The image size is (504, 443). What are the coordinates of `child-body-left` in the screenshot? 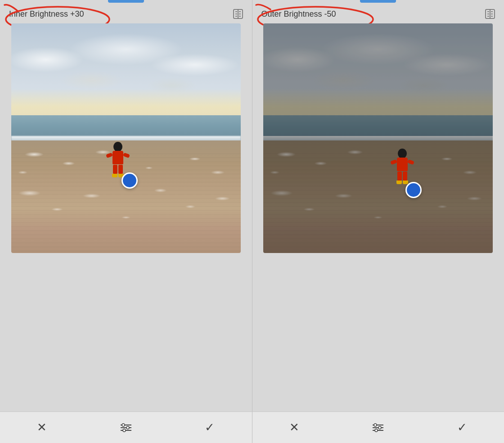 It's located at (118, 159).